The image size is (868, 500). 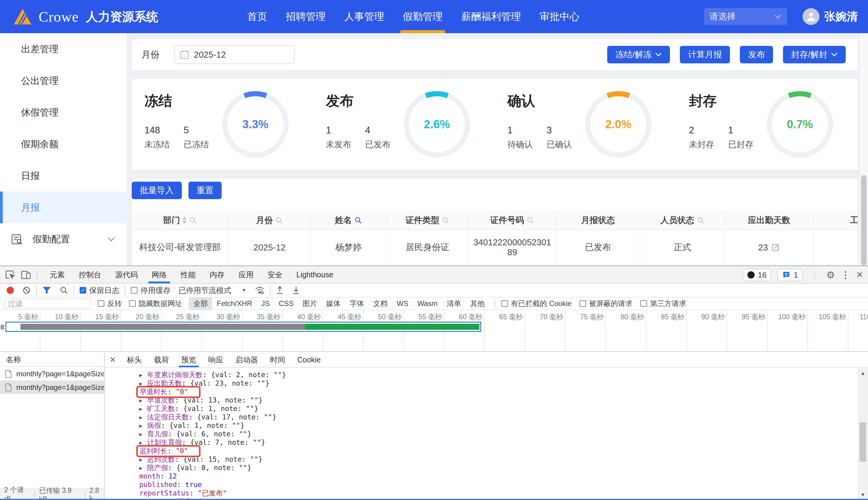 I want to click on nav-item: 首页, so click(x=257, y=16).